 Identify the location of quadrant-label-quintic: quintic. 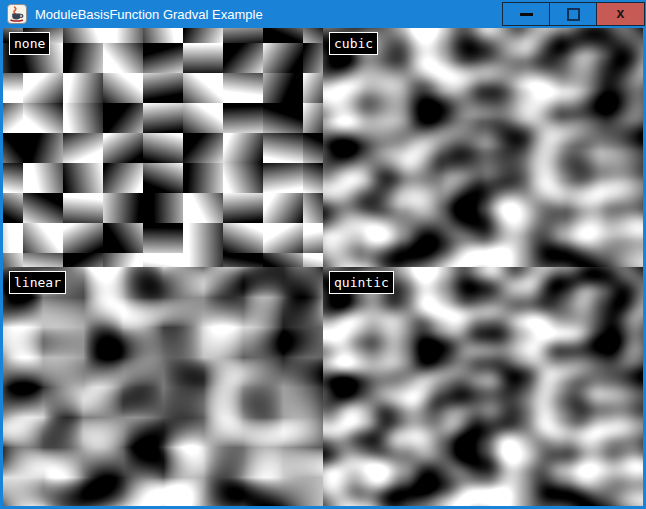
(362, 282).